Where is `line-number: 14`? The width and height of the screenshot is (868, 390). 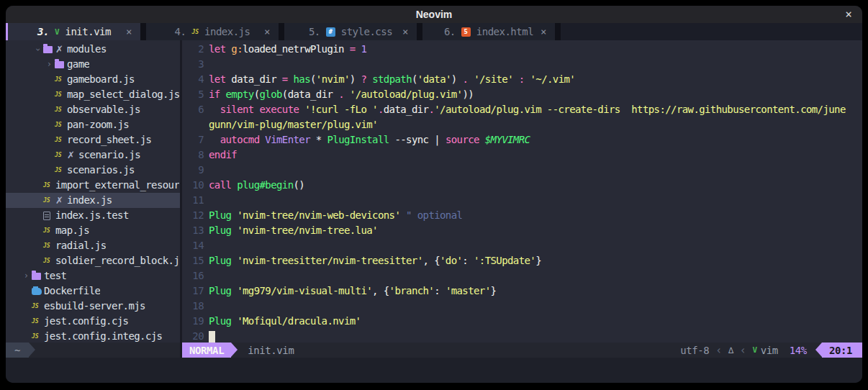 line-number: 14 is located at coordinates (193, 246).